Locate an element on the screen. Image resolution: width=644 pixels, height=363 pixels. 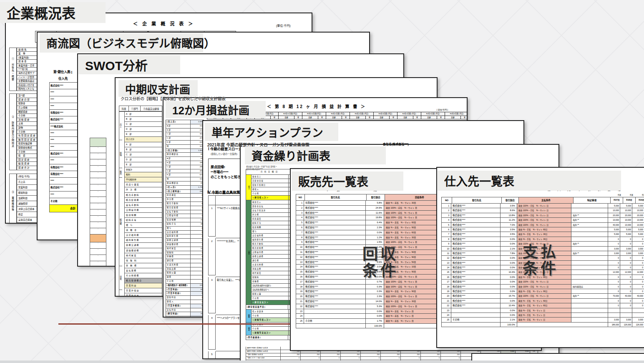
pl12-account: D 部 is located at coordinates (178, 139).